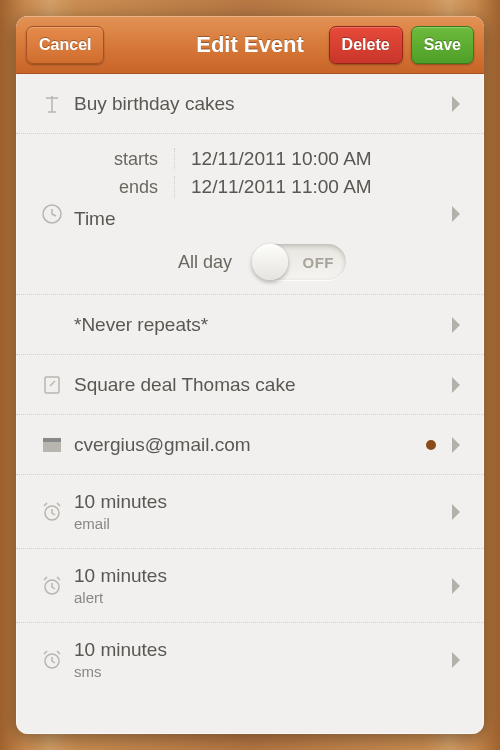  What do you see at coordinates (262, 385) in the screenshot?
I see `location-value: Square deal Thomas cake` at bounding box center [262, 385].